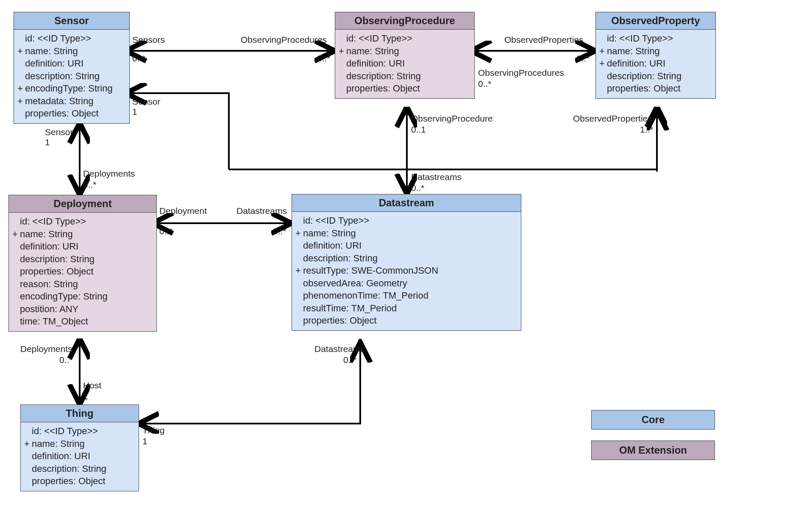  What do you see at coordinates (86, 396) in the screenshot?
I see `lbl-host-mult: 1` at bounding box center [86, 396].